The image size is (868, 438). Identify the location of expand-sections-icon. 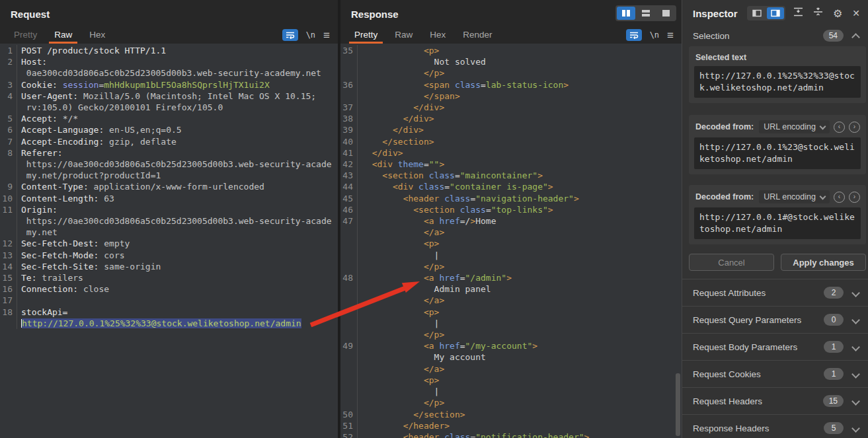
(799, 13).